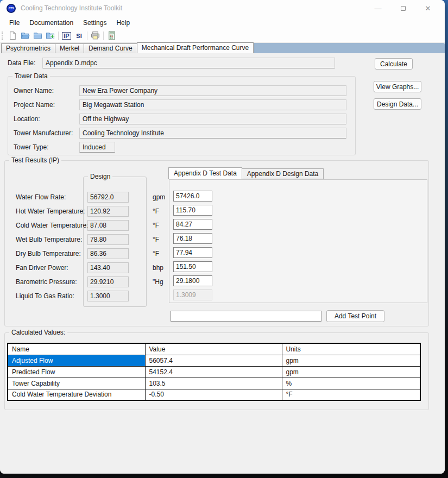 Image resolution: width=448 pixels, height=478 pixels. Describe the element at coordinates (351, 394) in the screenshot. I see `cell-units: °F` at that location.